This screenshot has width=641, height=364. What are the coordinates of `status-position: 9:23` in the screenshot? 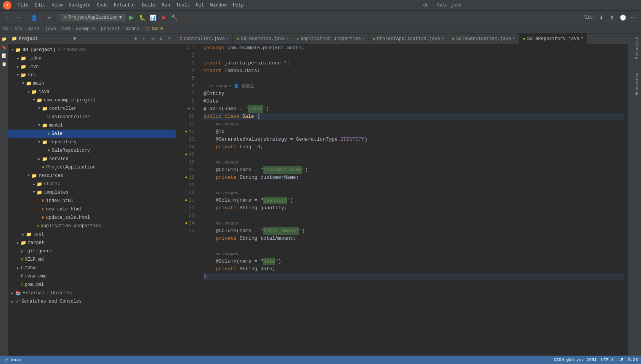 It's located at (633, 360).